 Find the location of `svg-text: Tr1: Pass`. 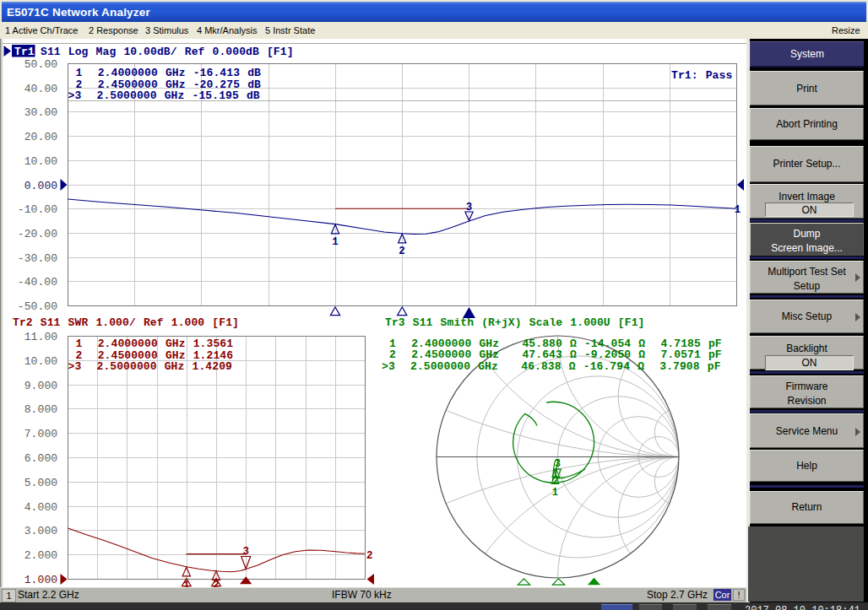

svg-text: Tr1: Pass is located at coordinates (702, 76).